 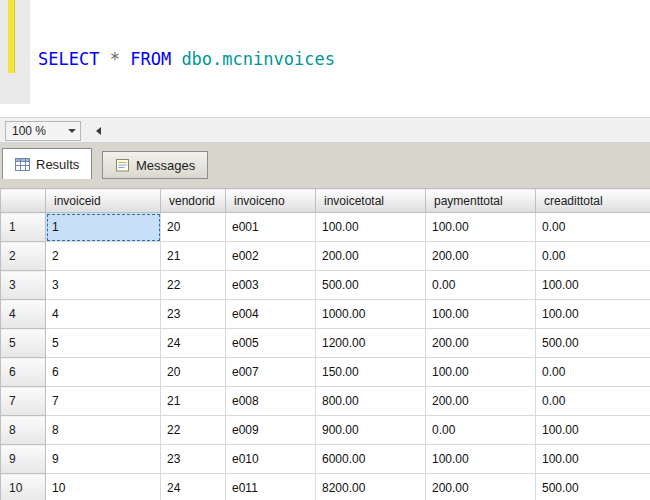 I want to click on column-header-invoicetotal: invoicetotal, so click(x=371, y=201).